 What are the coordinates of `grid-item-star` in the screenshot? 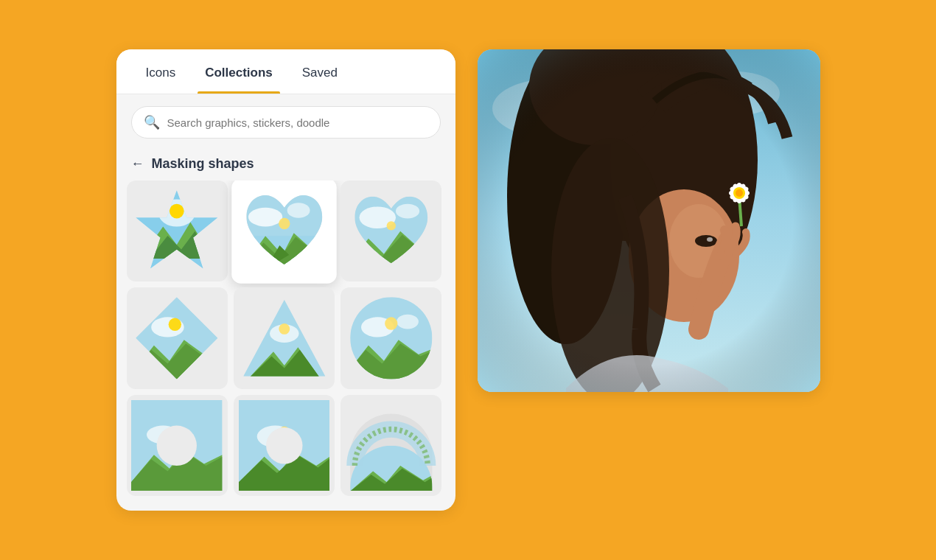 It's located at (177, 231).